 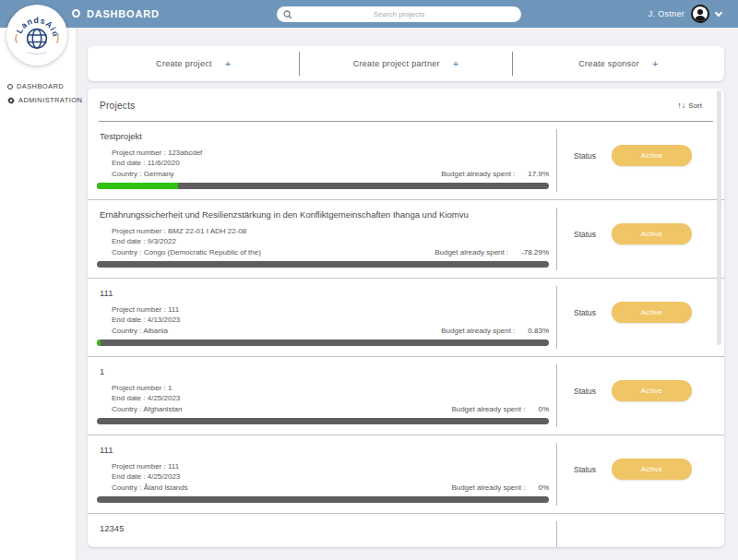 I want to click on sidebar-item-administration: ADMINISTRATION, so click(x=44, y=100).